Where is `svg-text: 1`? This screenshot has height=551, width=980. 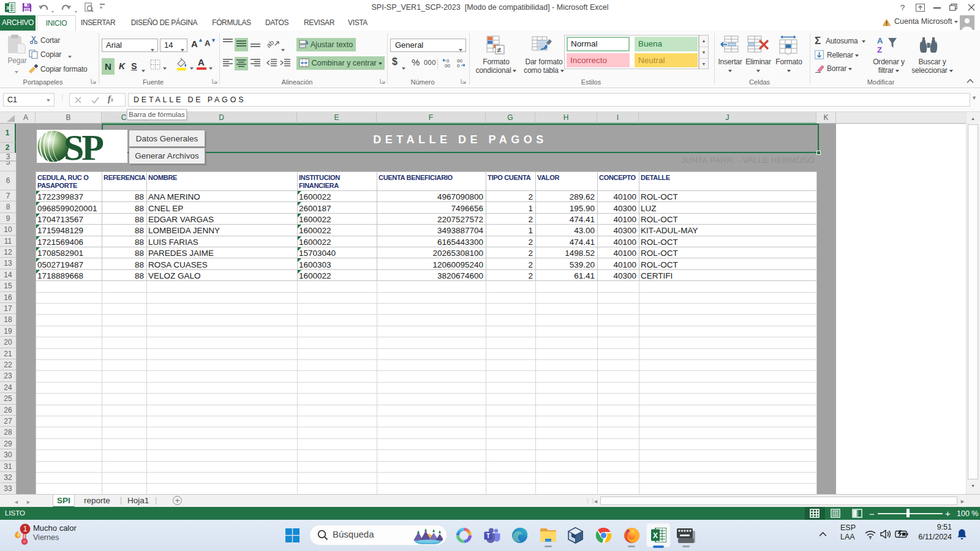
svg-text: 1 is located at coordinates (26, 529).